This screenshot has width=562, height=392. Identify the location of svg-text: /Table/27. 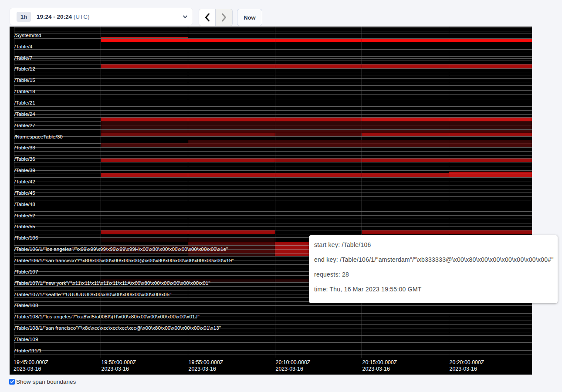
(25, 125).